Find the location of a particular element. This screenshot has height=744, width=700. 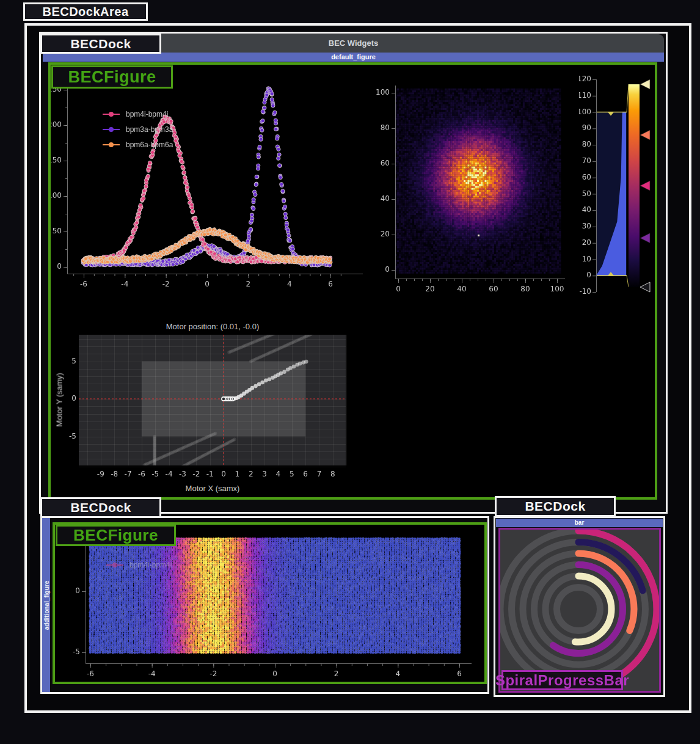

legend-item-label: bpm6a-bpm6a is located at coordinates (149, 145).